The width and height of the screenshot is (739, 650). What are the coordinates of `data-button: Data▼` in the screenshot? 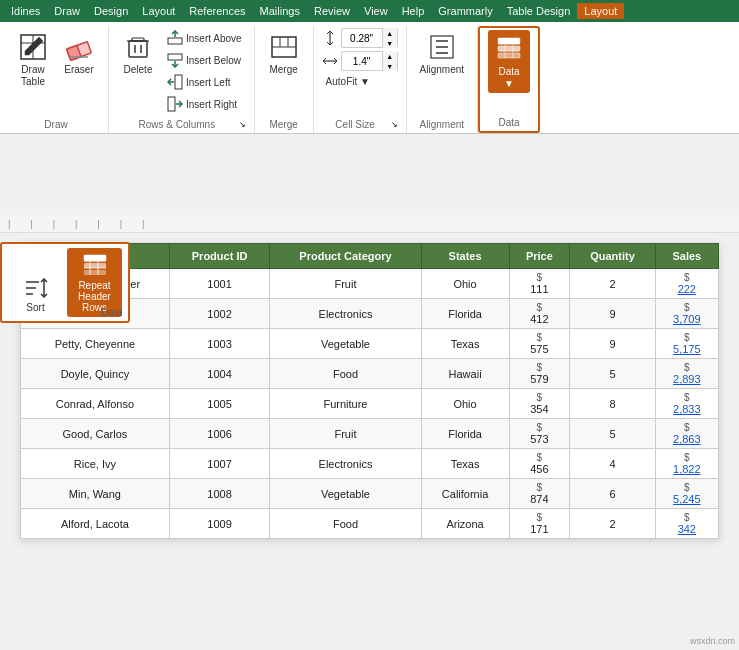 It's located at (509, 62).